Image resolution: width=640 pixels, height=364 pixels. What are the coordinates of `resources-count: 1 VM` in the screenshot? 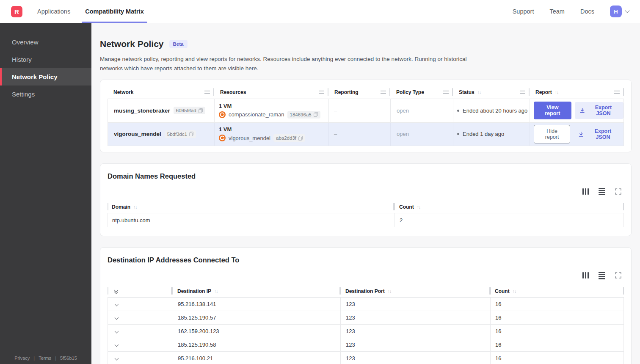 It's located at (225, 106).